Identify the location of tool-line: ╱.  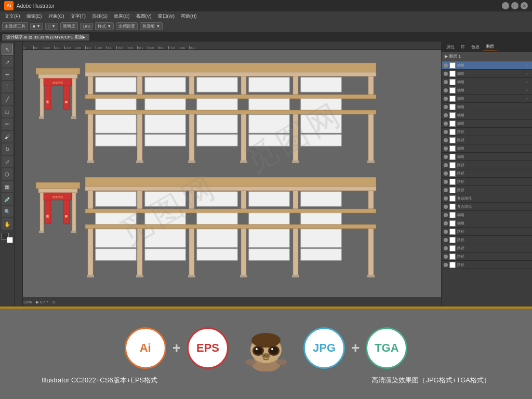
(7, 99).